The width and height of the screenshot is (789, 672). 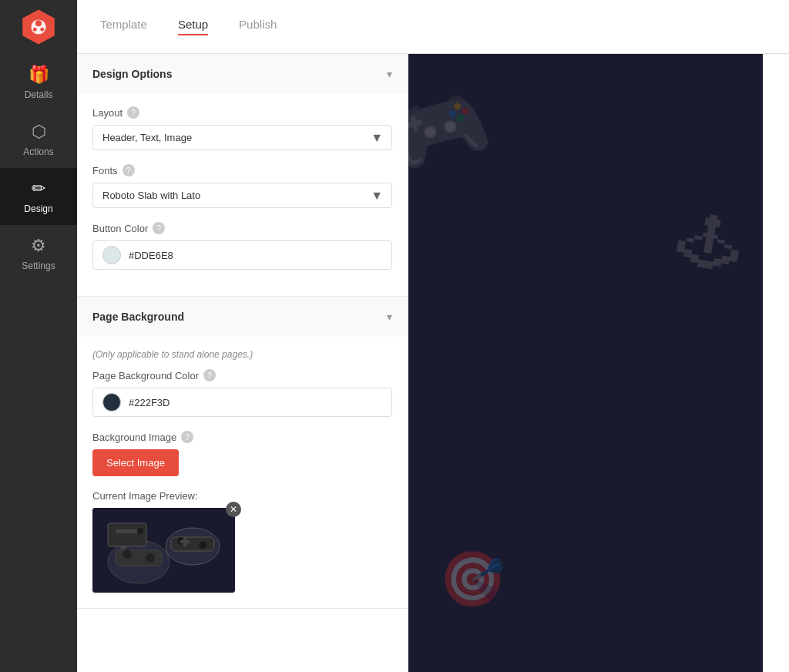 I want to click on bg-image-label: Background Image ?, so click(x=242, y=437).